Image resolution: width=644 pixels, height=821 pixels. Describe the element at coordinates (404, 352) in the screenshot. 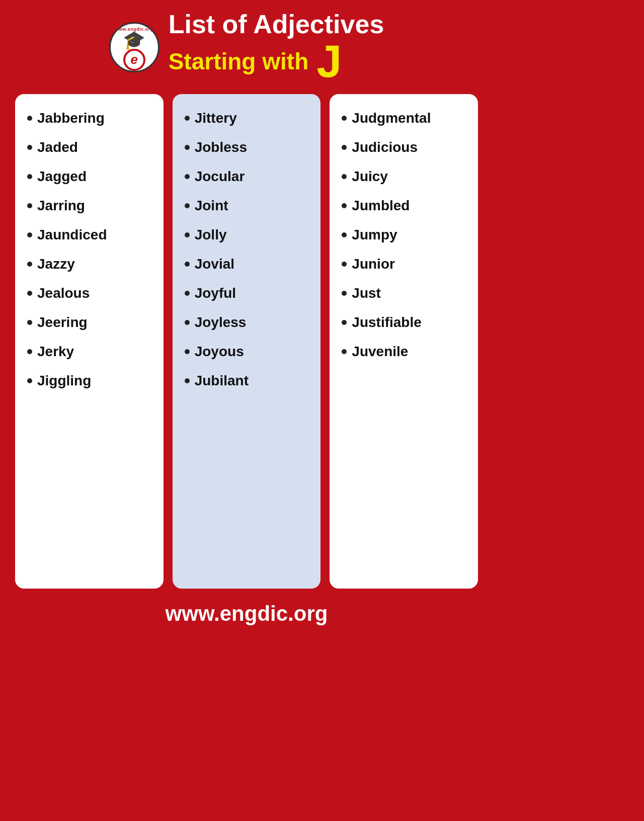

I see `list-item: Juvenile` at that location.